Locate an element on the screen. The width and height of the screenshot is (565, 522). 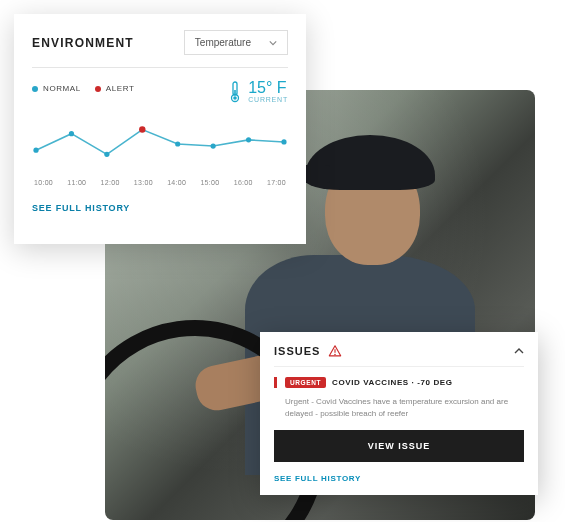
legend-normal: NORMAL is located at coordinates (56, 88).